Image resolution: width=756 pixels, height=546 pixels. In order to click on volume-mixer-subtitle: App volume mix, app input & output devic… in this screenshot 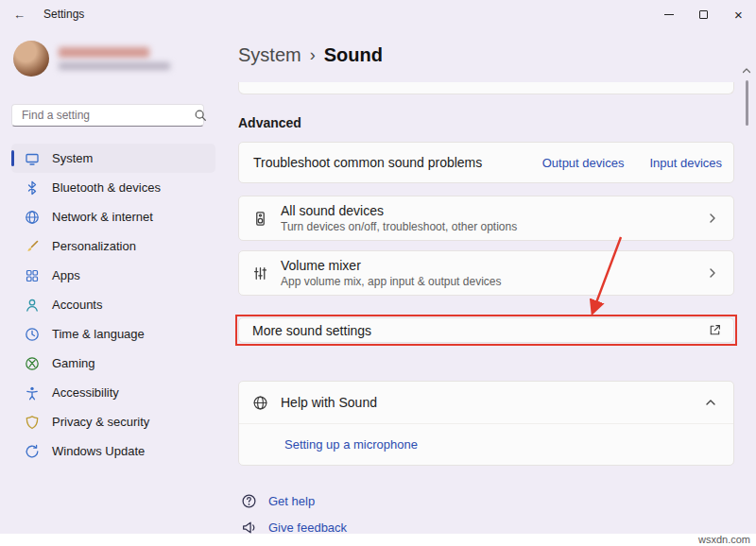, I will do `click(391, 282)`.